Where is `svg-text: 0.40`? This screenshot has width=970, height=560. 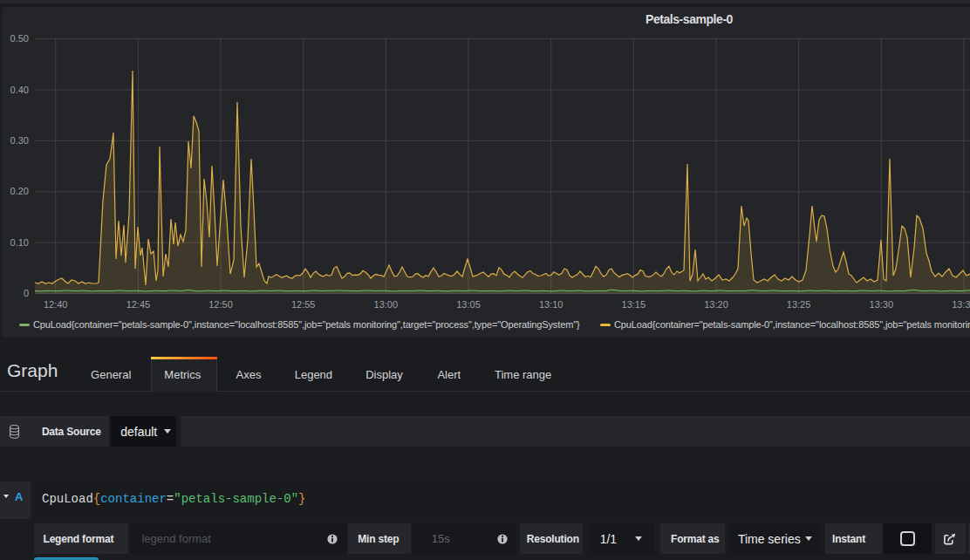
svg-text: 0.40 is located at coordinates (19, 90).